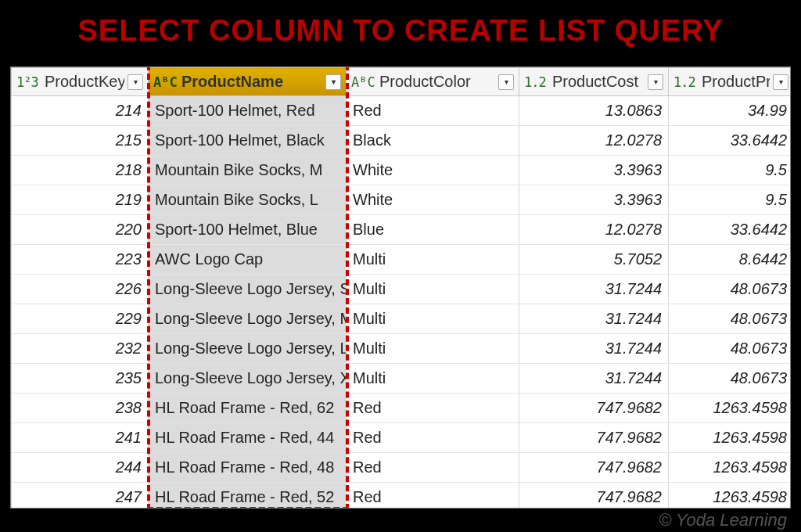 Image resolution: width=801 pixels, height=532 pixels. Describe the element at coordinates (723, 520) in the screenshot. I see `copyright-label: © Yoda Learning` at that location.